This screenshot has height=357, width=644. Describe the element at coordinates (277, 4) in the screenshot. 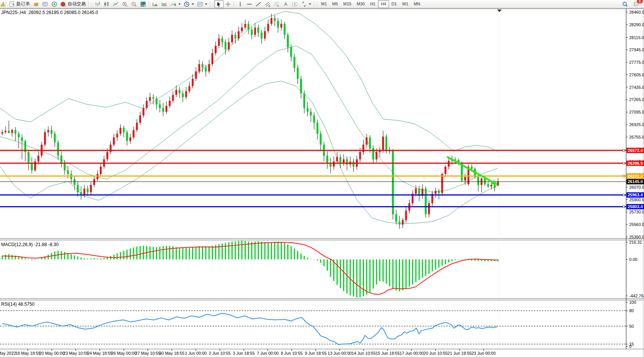

I see `fibonacci-tool-button: F` at that location.